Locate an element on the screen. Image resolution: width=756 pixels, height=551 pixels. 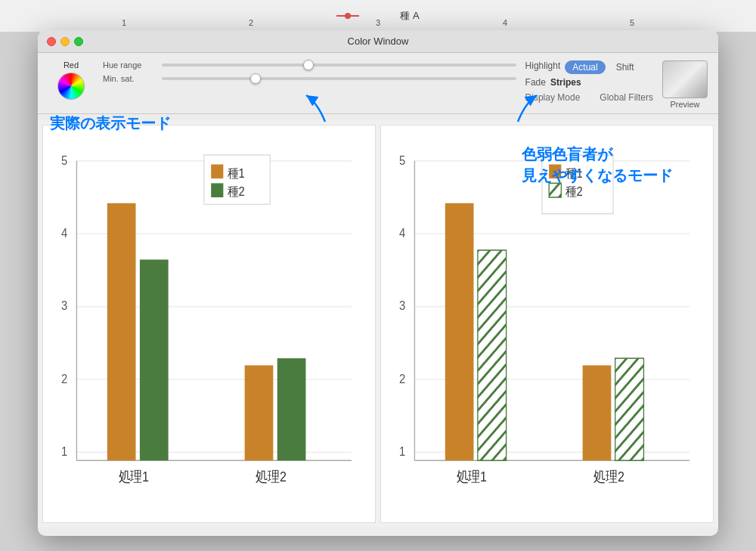
minimize-button is located at coordinates (65, 42).